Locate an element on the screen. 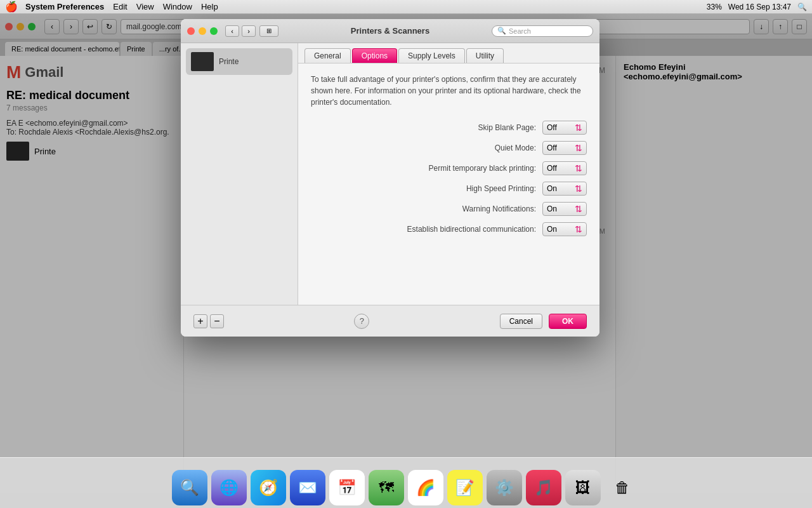 The height and width of the screenshot is (508, 812). option-arrow-5: ⇅ is located at coordinates (579, 229).